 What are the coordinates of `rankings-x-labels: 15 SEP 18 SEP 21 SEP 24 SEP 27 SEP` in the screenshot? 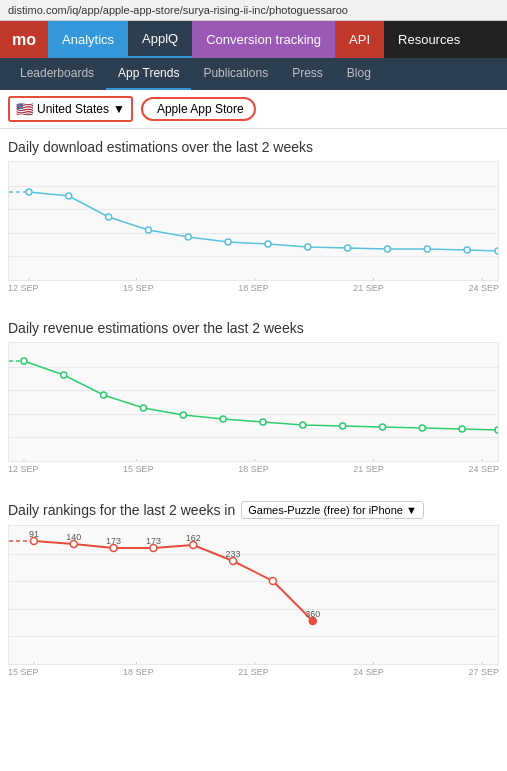 It's located at (254, 672).